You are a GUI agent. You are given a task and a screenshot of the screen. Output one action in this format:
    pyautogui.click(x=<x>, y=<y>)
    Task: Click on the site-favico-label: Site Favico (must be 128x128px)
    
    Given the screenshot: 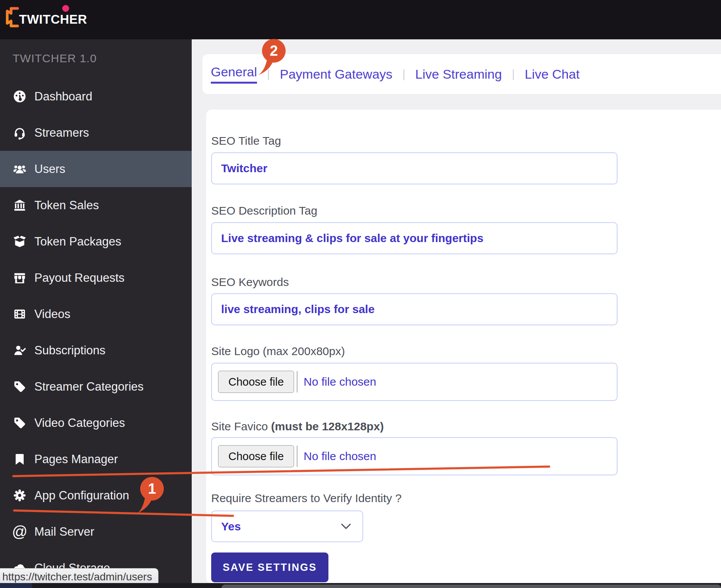 What is the action you would take?
    pyautogui.click(x=297, y=426)
    